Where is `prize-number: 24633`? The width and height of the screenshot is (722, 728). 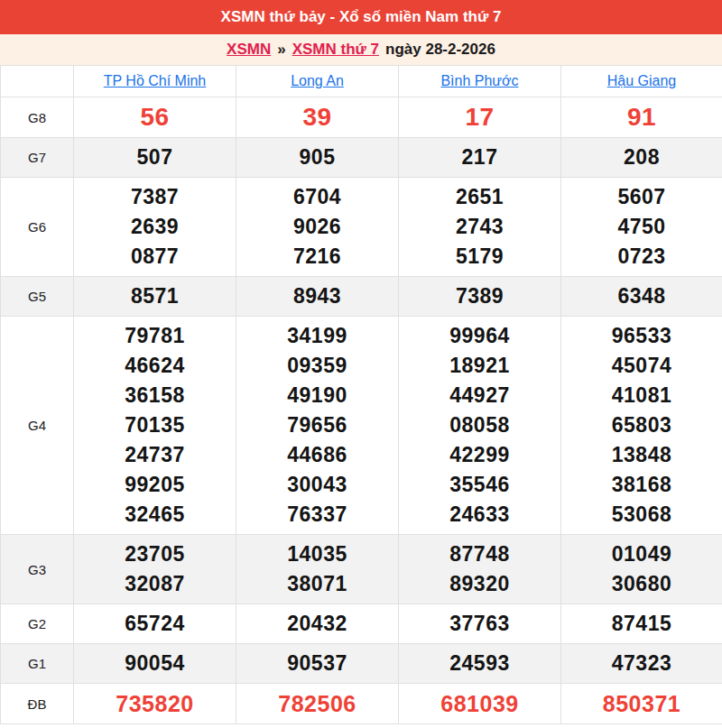
prize-number: 24633 is located at coordinates (480, 514).